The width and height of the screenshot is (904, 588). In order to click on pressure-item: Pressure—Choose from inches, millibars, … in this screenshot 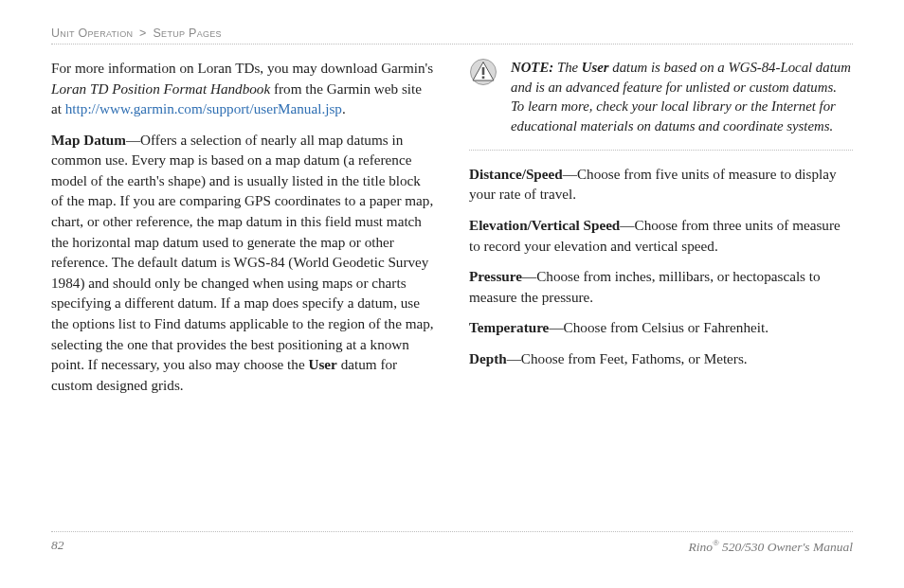, I will do `click(661, 286)`.